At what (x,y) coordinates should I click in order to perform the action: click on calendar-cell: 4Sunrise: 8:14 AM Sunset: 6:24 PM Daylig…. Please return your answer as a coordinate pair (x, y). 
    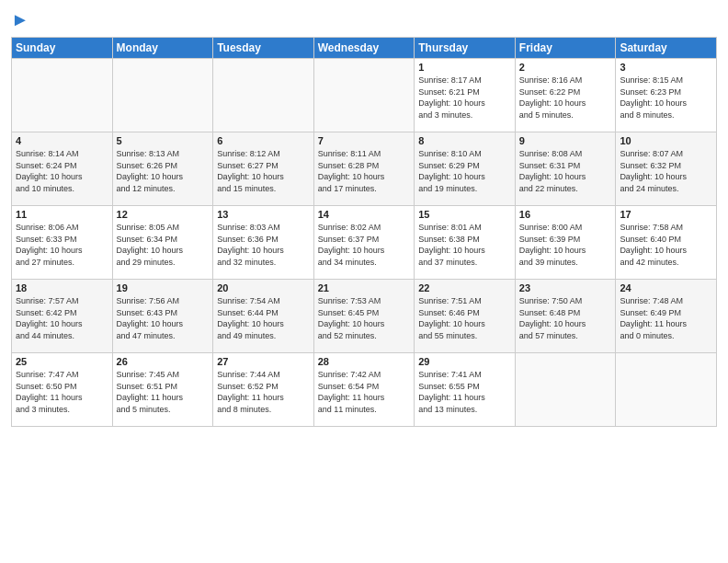
    Looking at the image, I should click on (63, 169).